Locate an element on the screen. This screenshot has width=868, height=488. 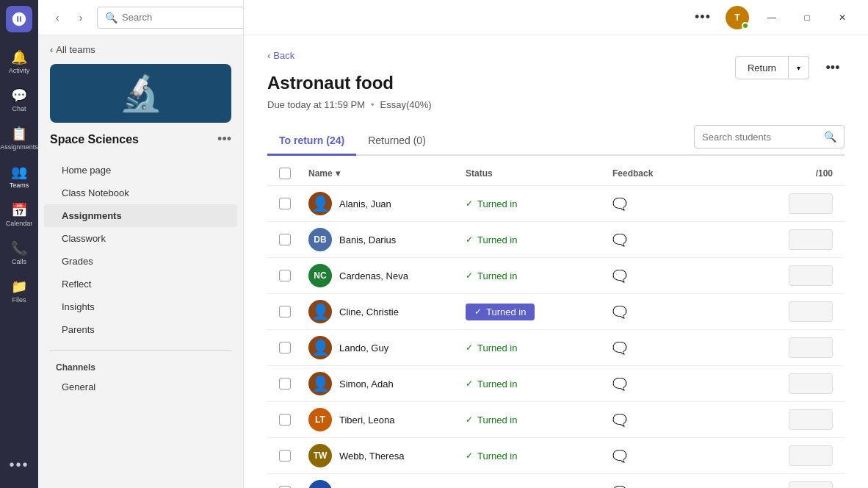
feedback-cell-8: 🗨️ is located at coordinates (686, 487).